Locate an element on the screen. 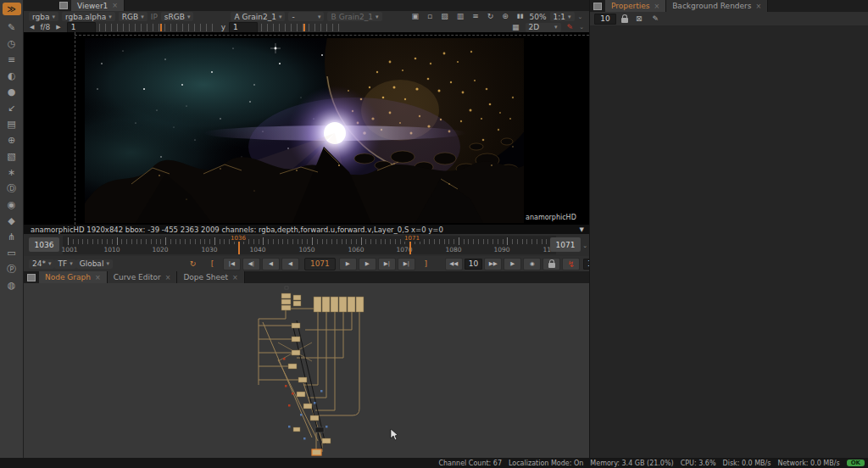 Image resolution: width=868 pixels, height=468 pixels. flipbook-button: ▶ is located at coordinates (512, 265).